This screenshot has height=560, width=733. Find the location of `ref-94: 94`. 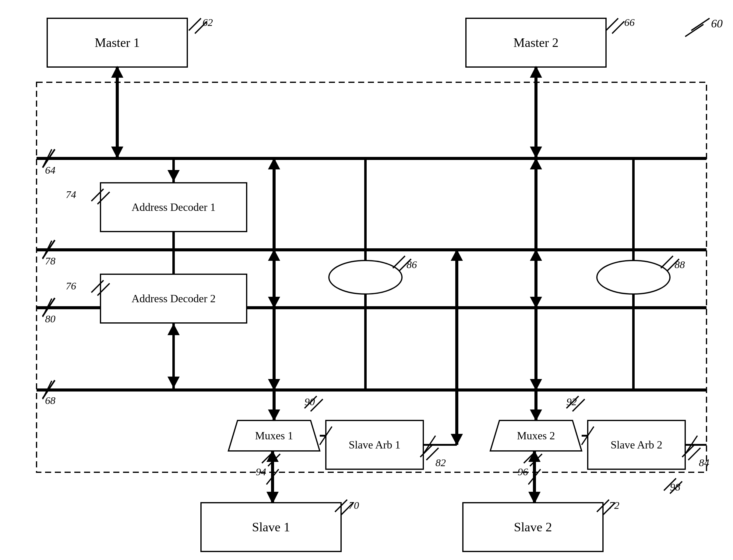

ref-94: 94 is located at coordinates (261, 472).